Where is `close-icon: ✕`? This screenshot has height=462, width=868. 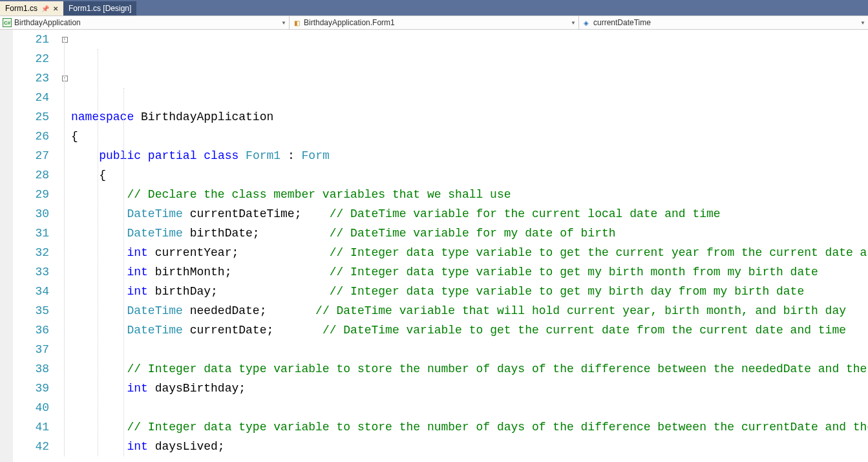 close-icon: ✕ is located at coordinates (56, 9).